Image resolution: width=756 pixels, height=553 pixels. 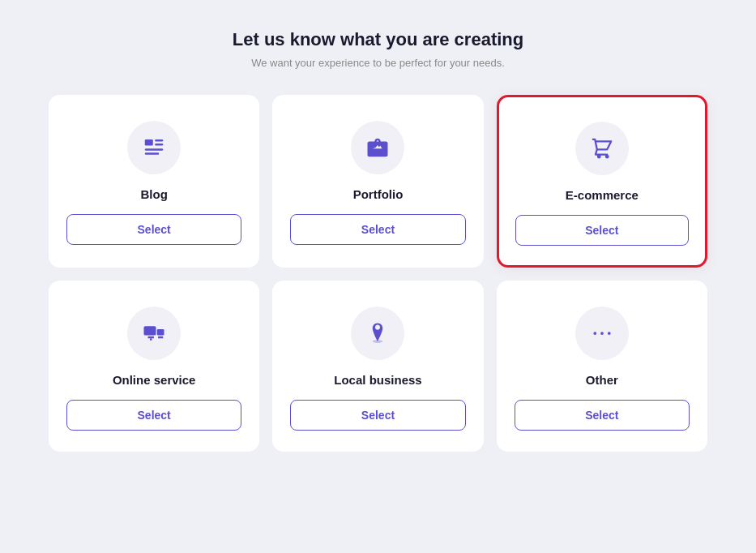 What do you see at coordinates (154, 182) in the screenshot?
I see `card-blog: Blog Select` at bounding box center [154, 182].